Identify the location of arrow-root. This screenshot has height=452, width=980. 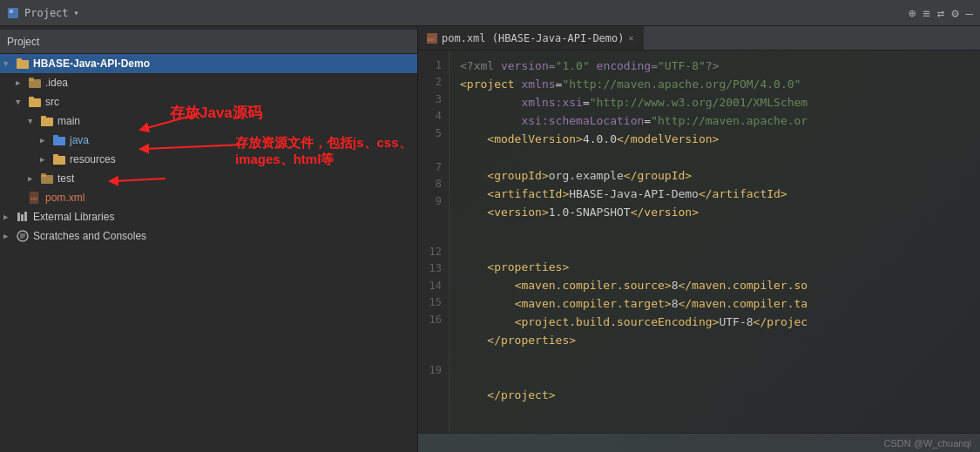
(9, 64).